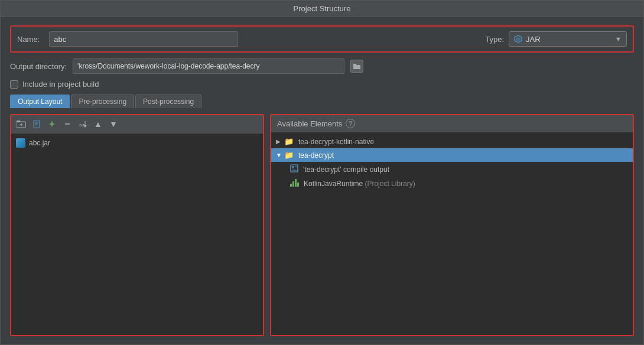  What do you see at coordinates (350, 123) in the screenshot?
I see `help-icon: ?` at bounding box center [350, 123].